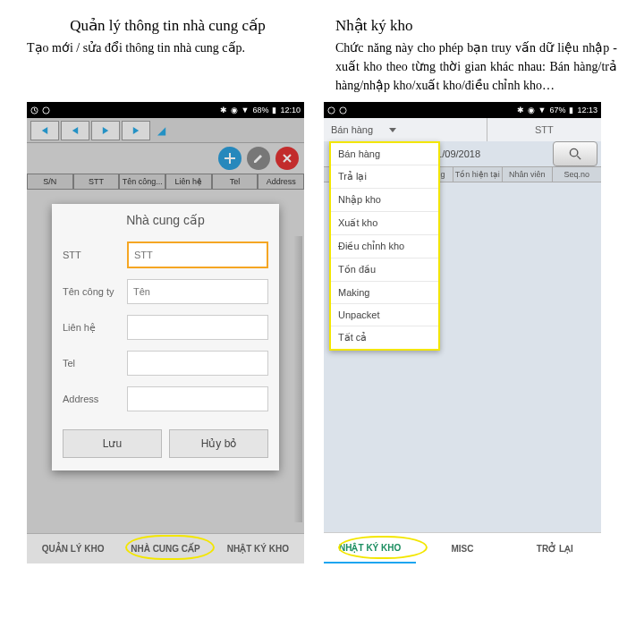 The width and height of the screenshot is (644, 644). What do you see at coordinates (298, 379) in the screenshot?
I see `shadow` at bounding box center [298, 379].